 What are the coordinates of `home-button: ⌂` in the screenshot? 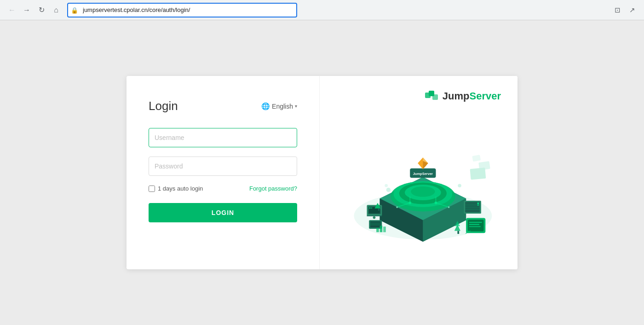 It's located at (56, 10).